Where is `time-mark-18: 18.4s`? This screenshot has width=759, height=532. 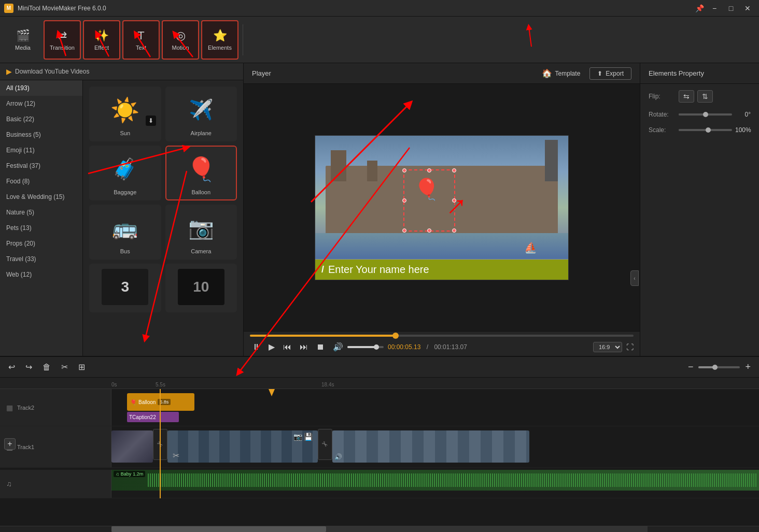 time-mark-18: 18.4s is located at coordinates (328, 384).